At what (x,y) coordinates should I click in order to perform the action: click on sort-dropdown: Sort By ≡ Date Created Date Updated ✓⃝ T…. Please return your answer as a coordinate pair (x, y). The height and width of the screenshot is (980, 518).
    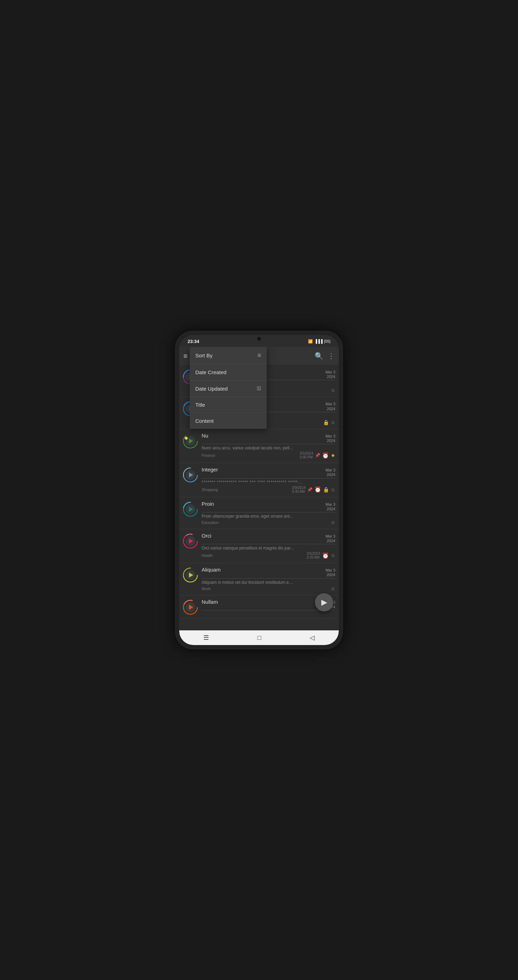
    Looking at the image, I should click on (228, 388).